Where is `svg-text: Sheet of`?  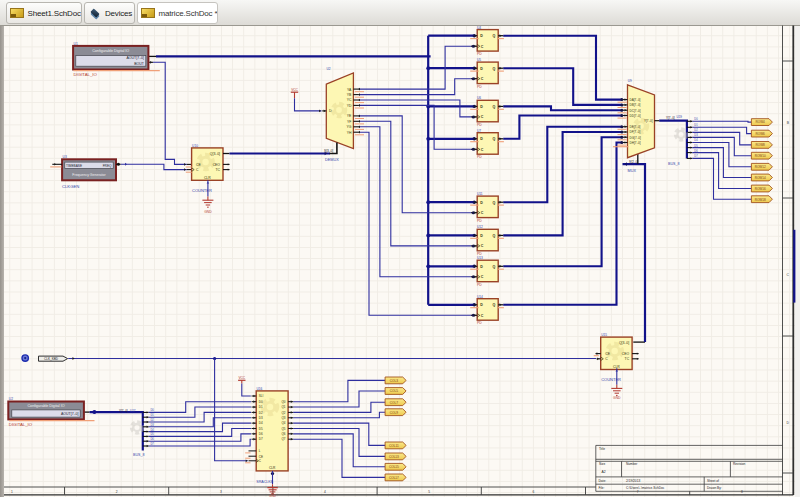 svg-text: Sheet of is located at coordinates (713, 481).